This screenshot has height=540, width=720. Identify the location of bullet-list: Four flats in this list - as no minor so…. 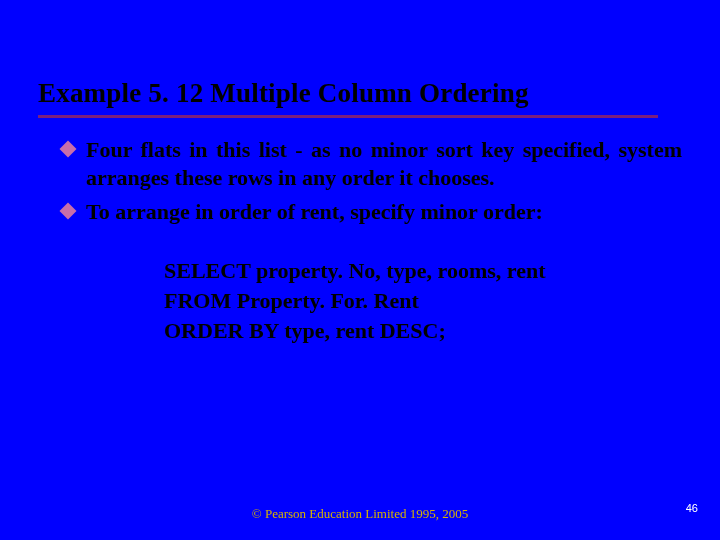
(371, 181).